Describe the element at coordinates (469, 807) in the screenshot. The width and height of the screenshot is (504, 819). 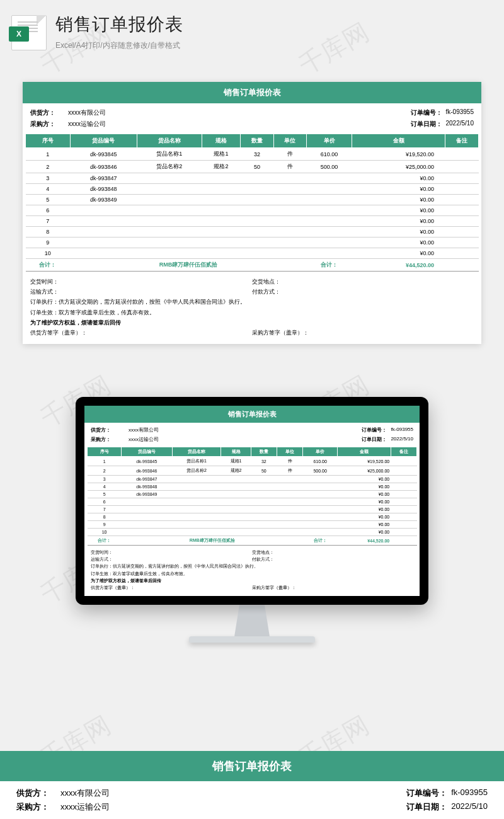
I see `order-date-value: 2022/5/10` at that location.